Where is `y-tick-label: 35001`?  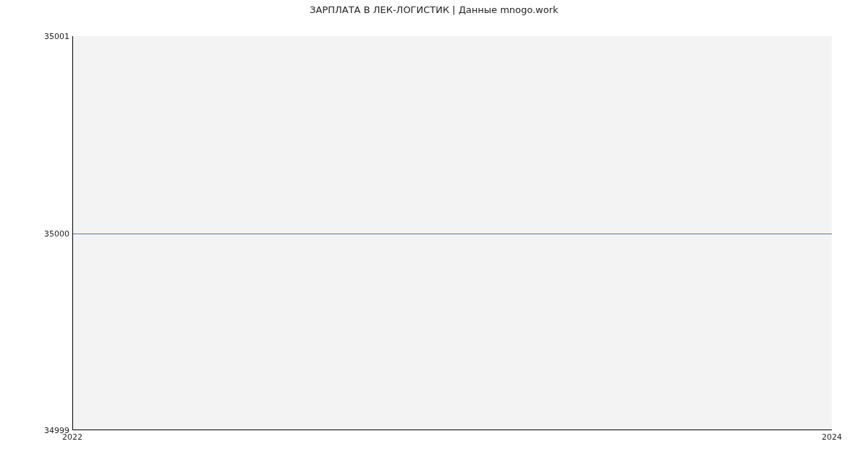
y-tick-label: 35001 is located at coordinates (37, 36).